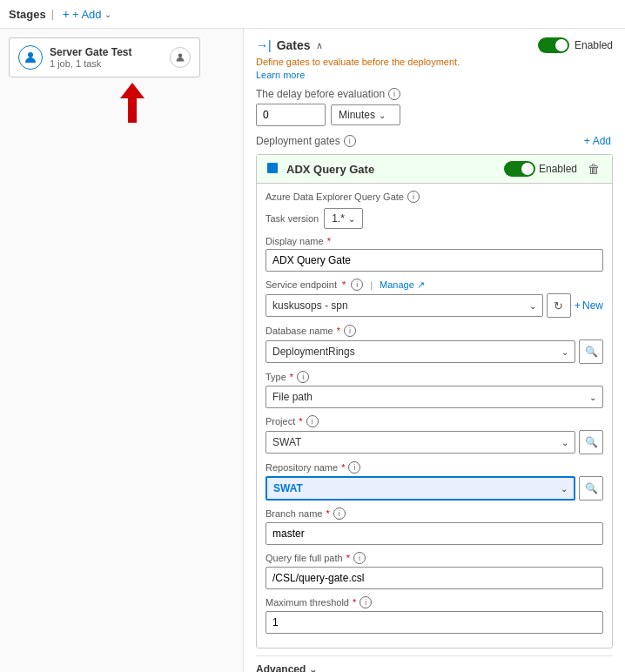 The image size is (625, 672). I want to click on project-value: SWAT, so click(287, 442).